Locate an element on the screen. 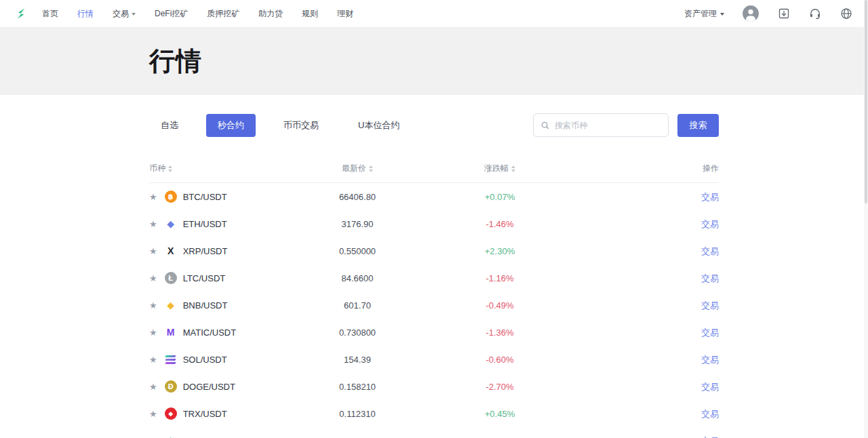 The image size is (868, 438). pair-symbol: LTC/USDT is located at coordinates (205, 278).